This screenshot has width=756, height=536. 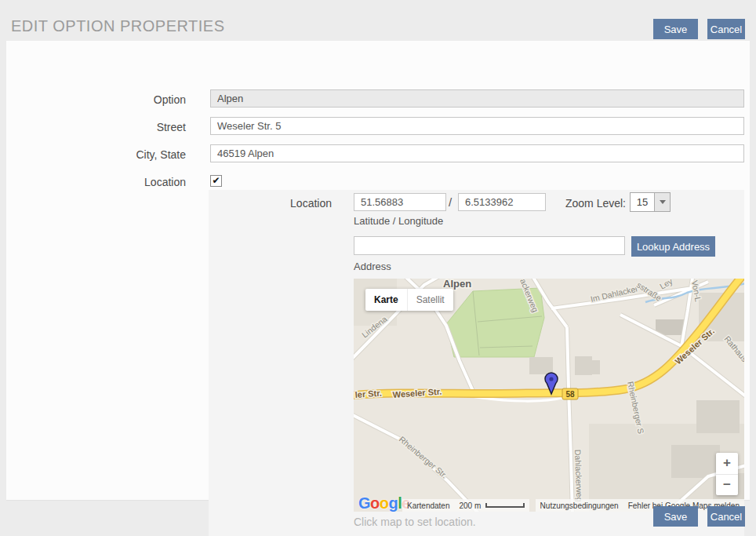 What do you see at coordinates (118, 27) in the screenshot?
I see `page-title: EDIT OPTION PROPERTIES` at bounding box center [118, 27].